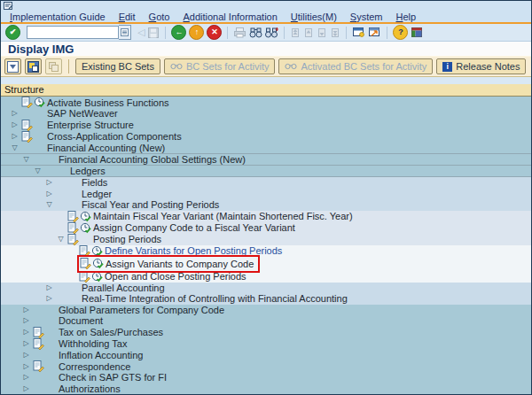 The width and height of the screenshot is (532, 395). Describe the element at coordinates (266, 182) in the screenshot. I see `tree-row-fields: ▷Fields` at that location.